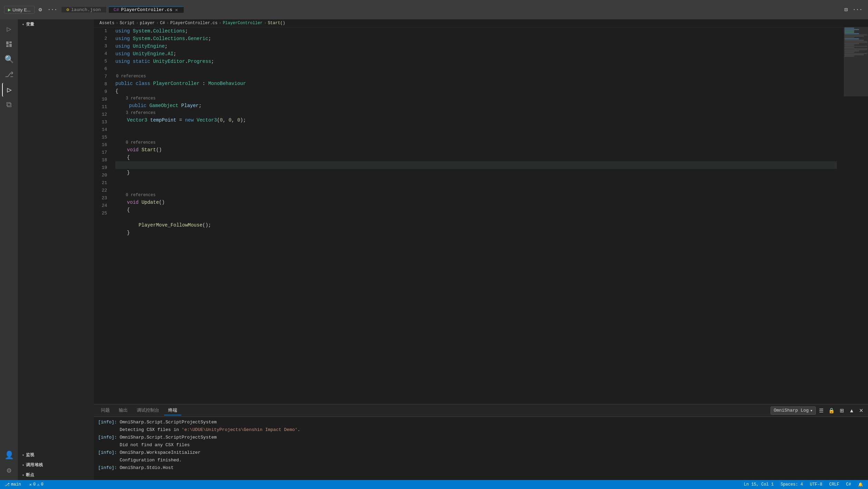  What do you see at coordinates (852, 410) in the screenshot?
I see `panel-maximize-btn: ▲` at bounding box center [852, 410].